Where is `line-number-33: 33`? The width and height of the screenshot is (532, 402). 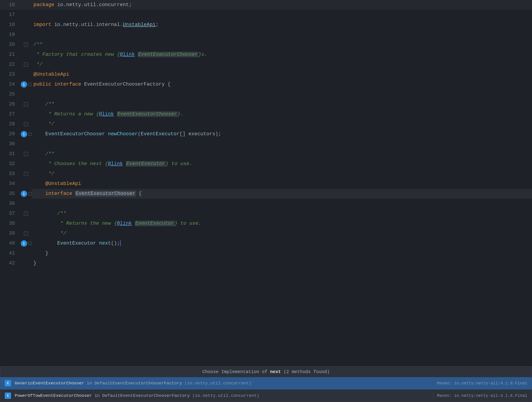
line-number-33: 33 is located at coordinates (10, 174).